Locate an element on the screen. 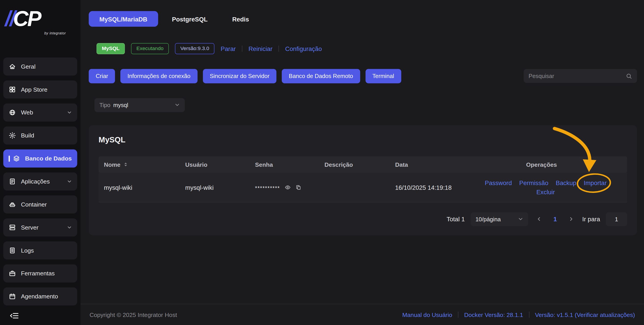 This screenshot has height=325, width=644. service-name-badge: MySQL is located at coordinates (111, 49).